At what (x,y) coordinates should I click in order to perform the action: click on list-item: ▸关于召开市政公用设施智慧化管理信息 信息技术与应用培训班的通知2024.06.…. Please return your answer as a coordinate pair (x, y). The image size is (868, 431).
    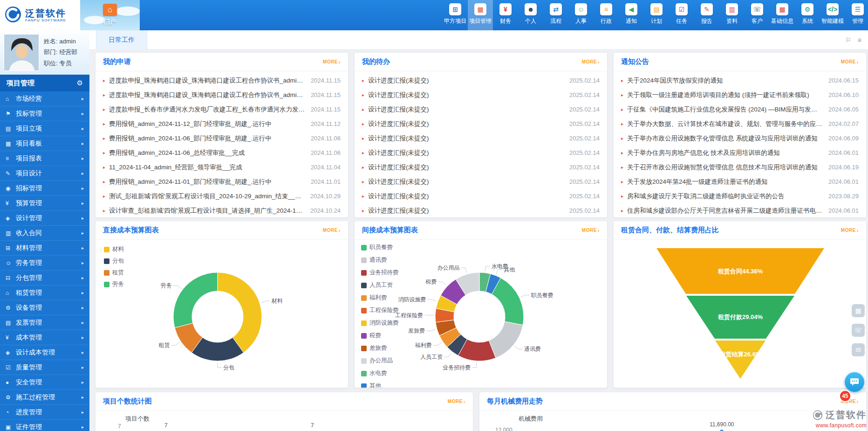
    Looking at the image, I should click on (740, 167).